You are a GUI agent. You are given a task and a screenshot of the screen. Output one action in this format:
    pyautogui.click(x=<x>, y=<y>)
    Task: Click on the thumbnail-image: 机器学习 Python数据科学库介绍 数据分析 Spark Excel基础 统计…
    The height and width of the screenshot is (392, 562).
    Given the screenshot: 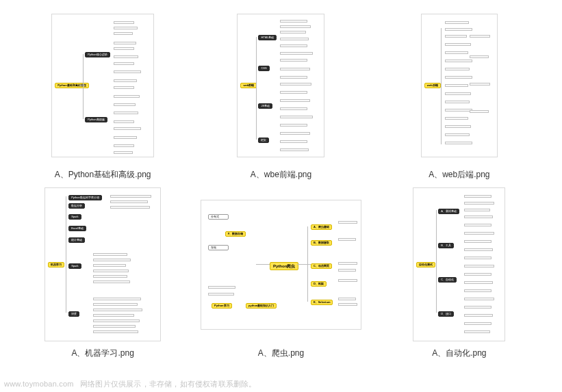 What is the action you would take?
    pyautogui.click(x=103, y=265)
    